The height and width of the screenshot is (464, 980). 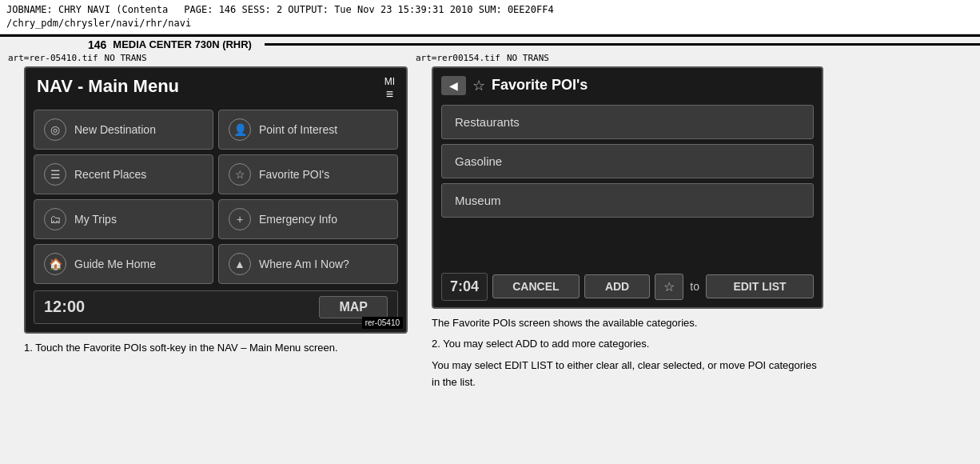 I want to click on poi-title-star-icon: ☆, so click(x=479, y=86).